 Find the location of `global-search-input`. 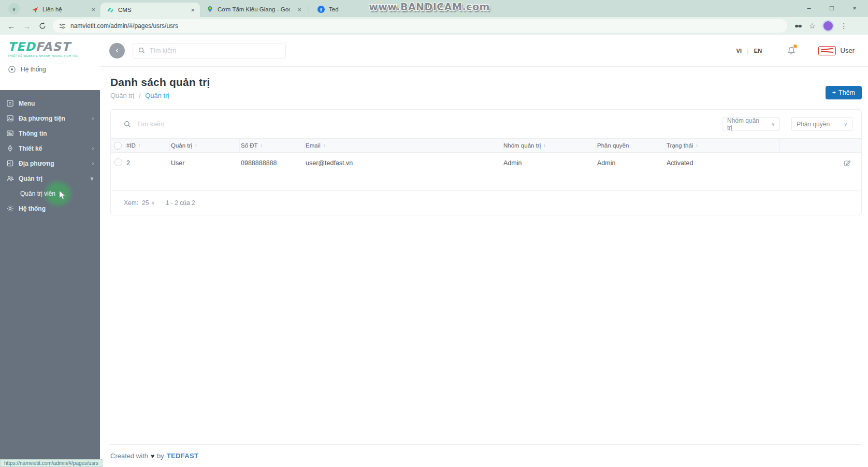

global-search-input is located at coordinates (215, 51).